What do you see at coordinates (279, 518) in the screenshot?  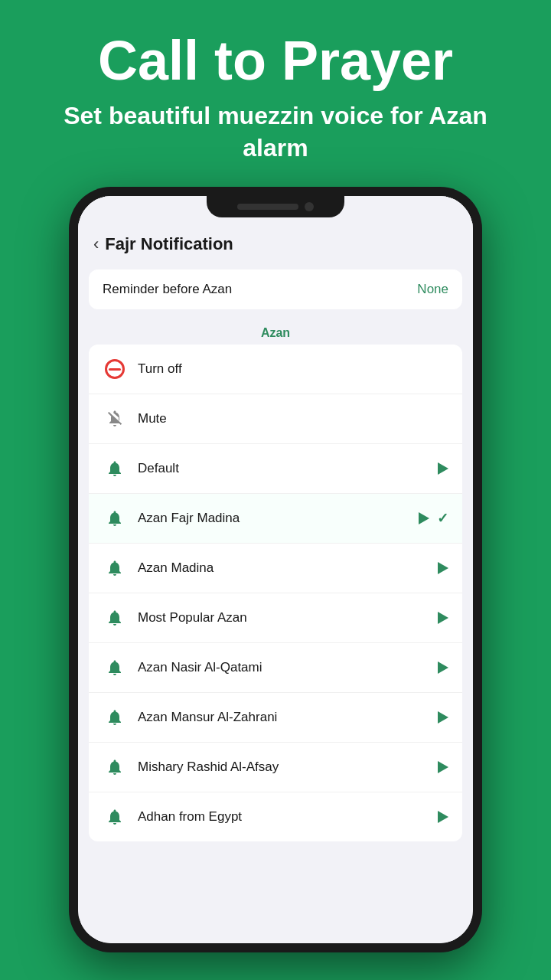 I see `item-label-fajr-madina: Azan Fajr Madina` at bounding box center [279, 518].